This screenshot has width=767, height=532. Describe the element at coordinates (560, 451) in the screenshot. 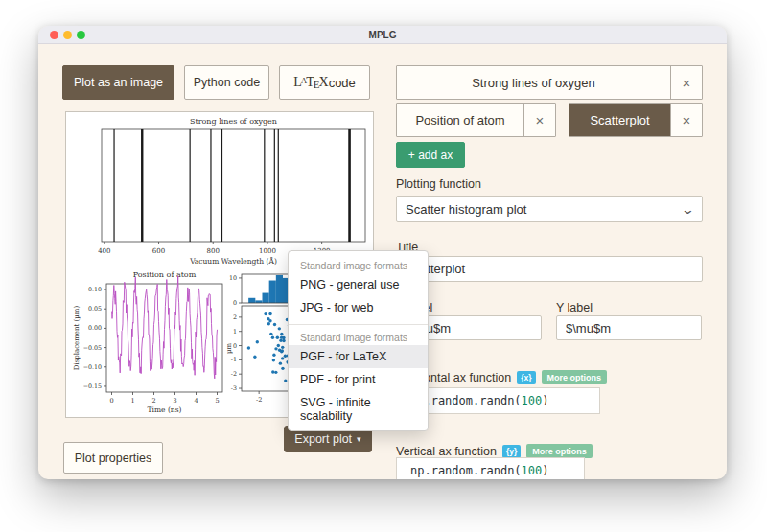

I see `vertical-more-options-button: More options` at that location.